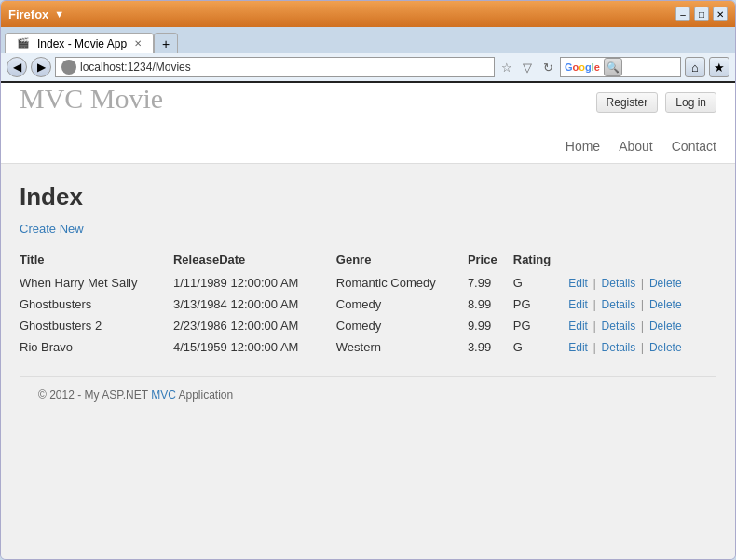 The width and height of the screenshot is (736, 560). I want to click on back-button: ◀, so click(17, 67).